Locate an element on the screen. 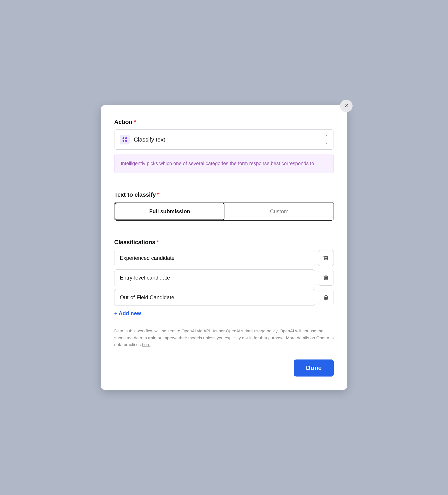  action-section: Action * Classify text ⌃⌄ Intelligently … is located at coordinates (224, 146).